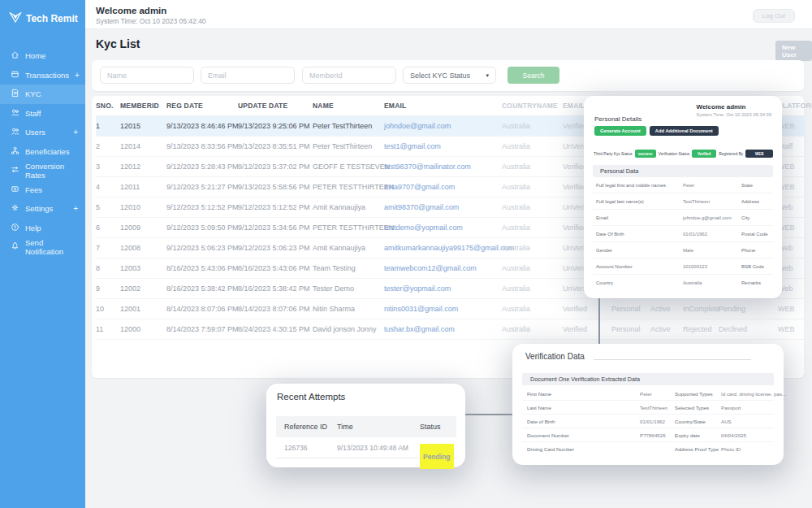  Describe the element at coordinates (248, 75) in the screenshot. I see `email-filter-input` at that location.